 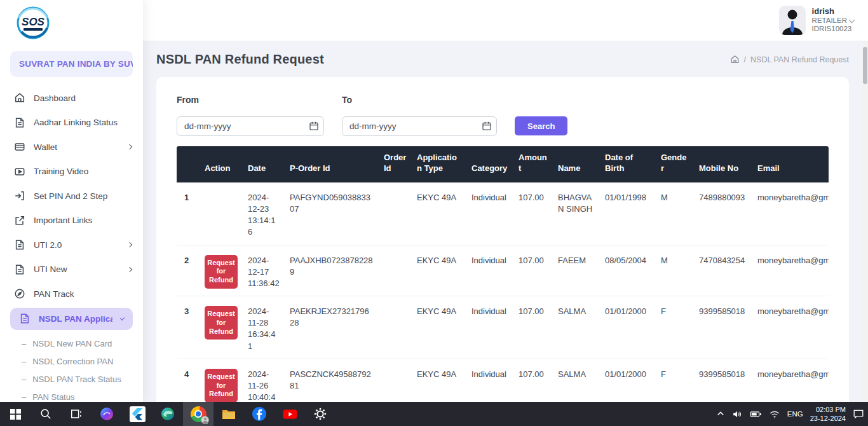 I want to click on wallet-icon, so click(x=20, y=147).